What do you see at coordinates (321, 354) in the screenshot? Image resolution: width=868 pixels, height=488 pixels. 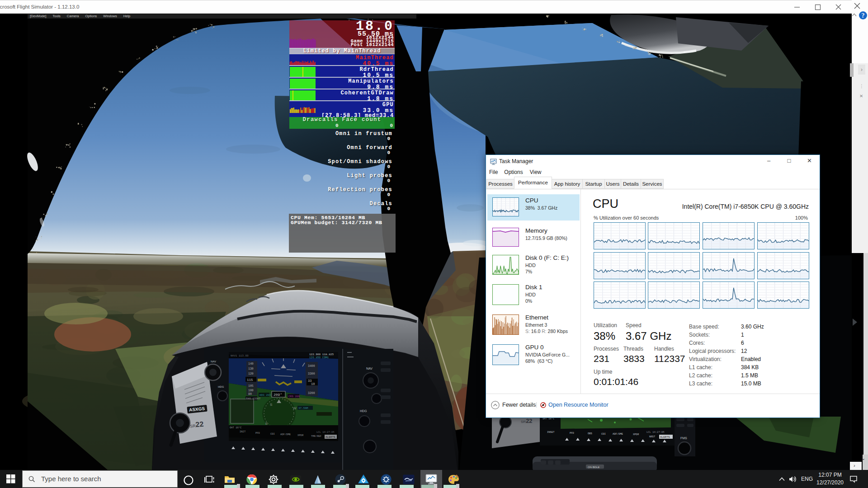 I see `svg-text: 122.900 118.825` at bounding box center [321, 354].